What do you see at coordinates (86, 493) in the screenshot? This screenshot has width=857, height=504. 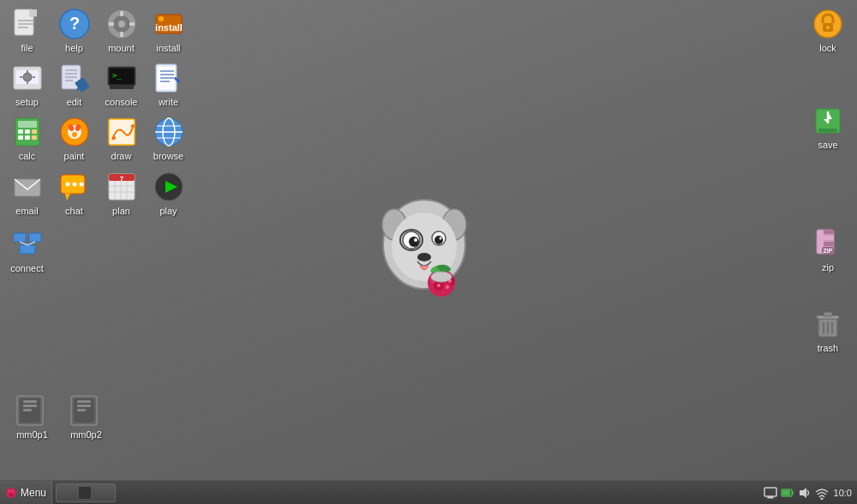 I see `taskbar-window-button` at bounding box center [86, 493].